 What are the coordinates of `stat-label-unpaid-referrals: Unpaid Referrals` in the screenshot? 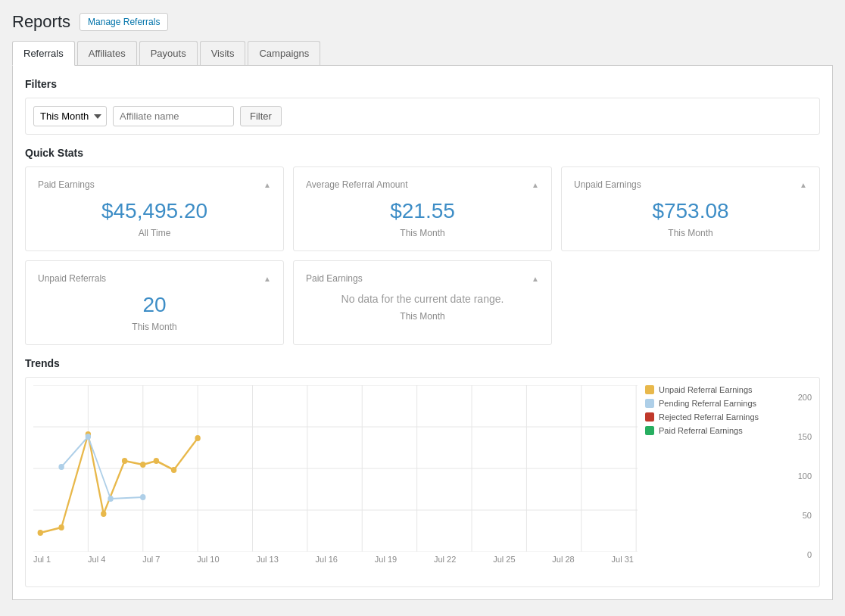 It's located at (72, 278).